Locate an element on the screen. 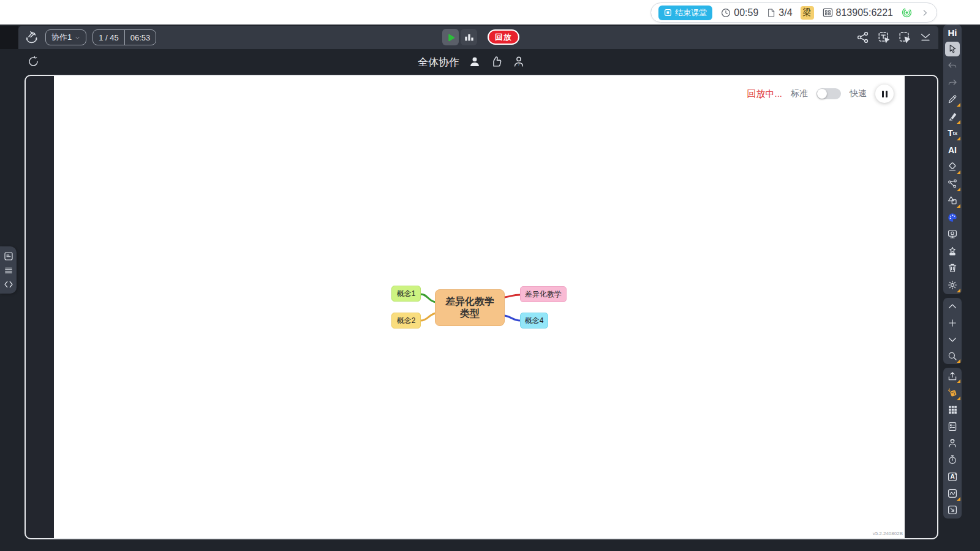  mindmap-node: 概念4 is located at coordinates (534, 321).